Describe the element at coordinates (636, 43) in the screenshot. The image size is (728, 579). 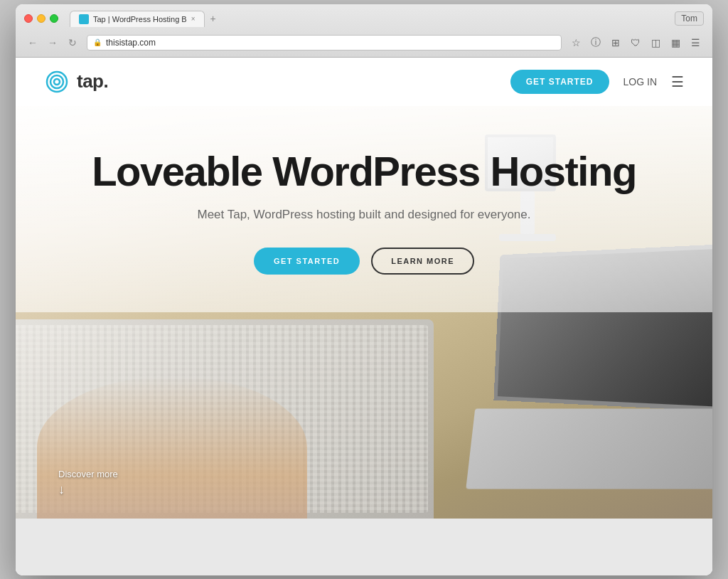
I see `shield-icon: 🛡` at that location.